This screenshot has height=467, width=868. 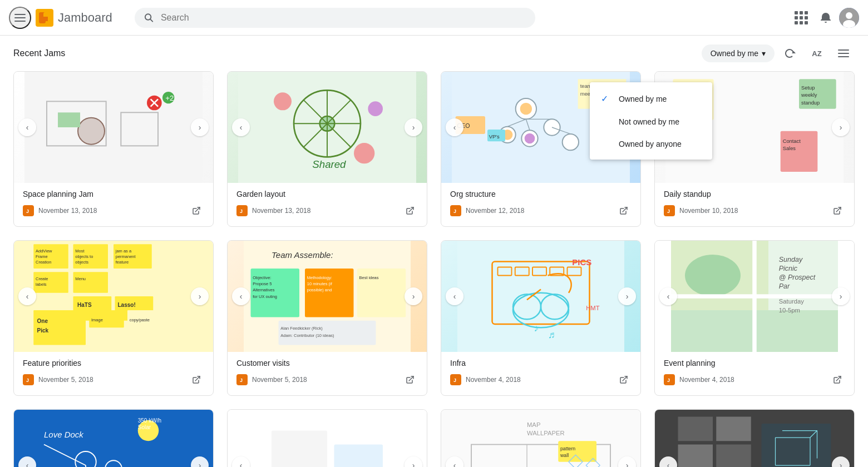 What do you see at coordinates (791, 260) in the screenshot?
I see `svg-text: Sunday` at bounding box center [791, 260].